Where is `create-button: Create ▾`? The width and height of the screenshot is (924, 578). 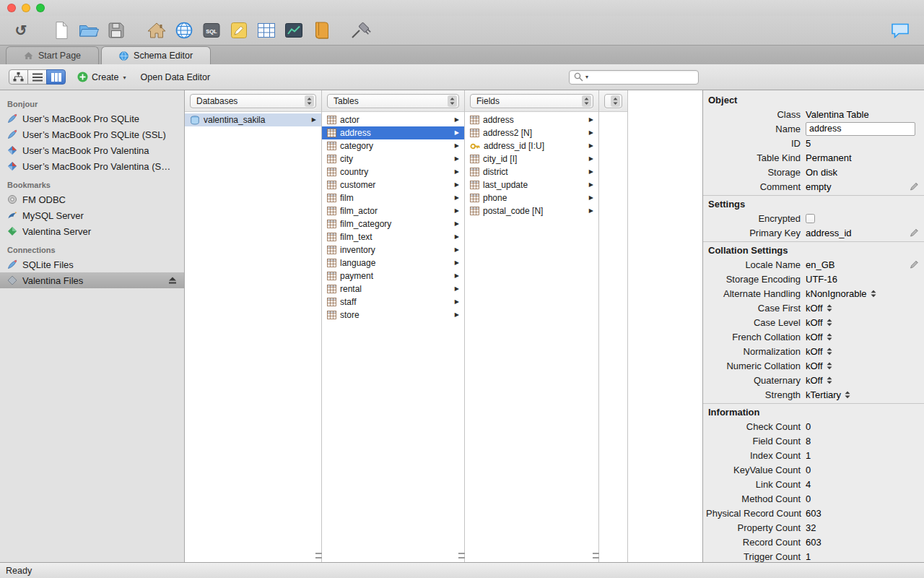 create-button: Create ▾ is located at coordinates (102, 77).